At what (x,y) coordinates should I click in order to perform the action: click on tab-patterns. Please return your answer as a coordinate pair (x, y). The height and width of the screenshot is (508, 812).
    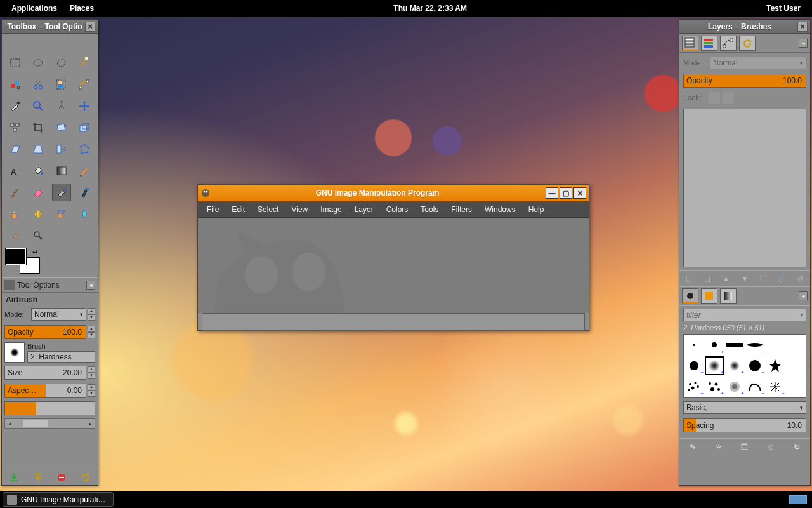
    Looking at the image, I should click on (709, 296).